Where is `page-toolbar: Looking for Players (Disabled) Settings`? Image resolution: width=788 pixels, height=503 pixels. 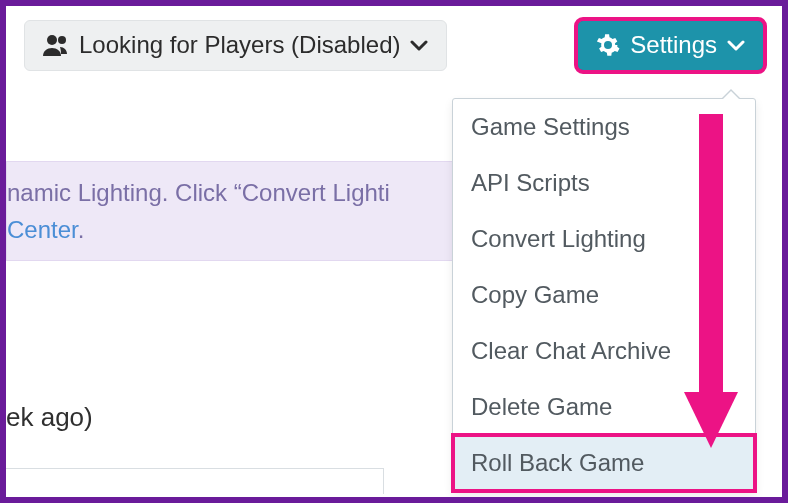
page-toolbar: Looking for Players (Disabled) Settings is located at coordinates (394, 38).